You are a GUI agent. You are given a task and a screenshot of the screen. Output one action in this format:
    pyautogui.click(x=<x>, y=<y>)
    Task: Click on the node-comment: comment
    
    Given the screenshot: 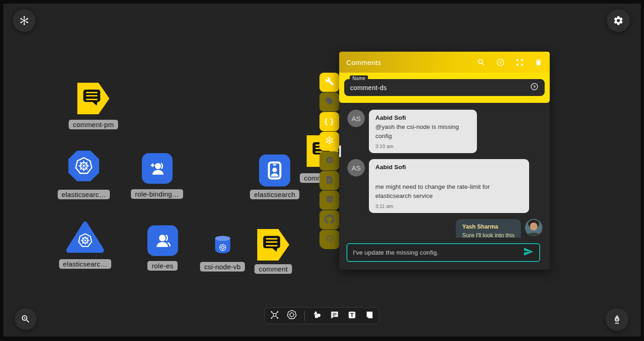 What is the action you would take?
    pyautogui.click(x=273, y=251)
    